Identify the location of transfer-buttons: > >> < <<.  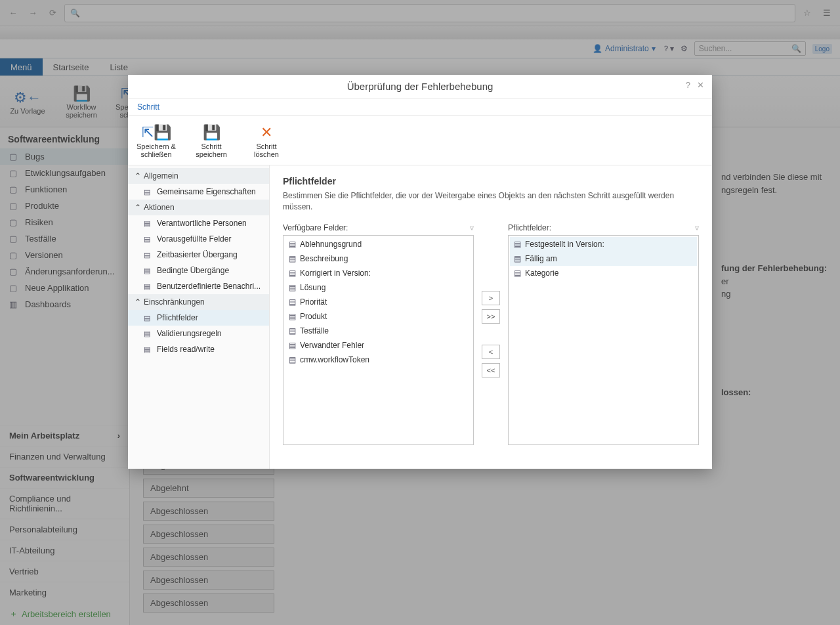
(491, 334).